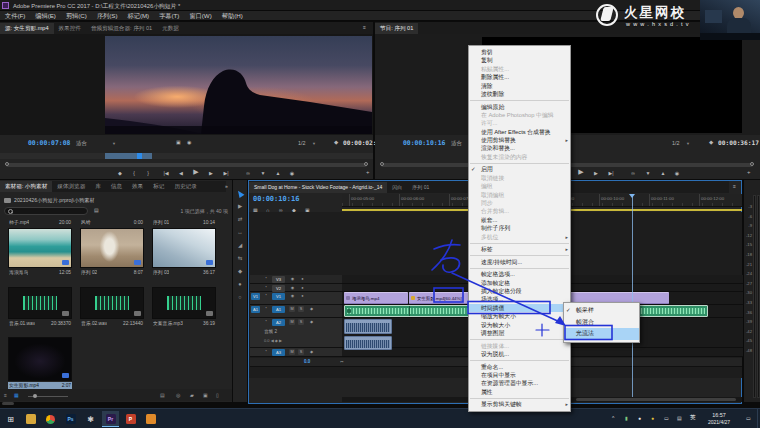  What do you see at coordinates (693, 418) in the screenshot?
I see `ime-indicator: 英` at bounding box center [693, 418].